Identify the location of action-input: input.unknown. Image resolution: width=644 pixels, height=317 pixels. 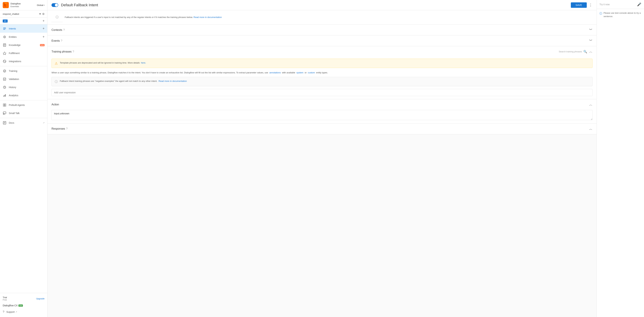
(322, 115).